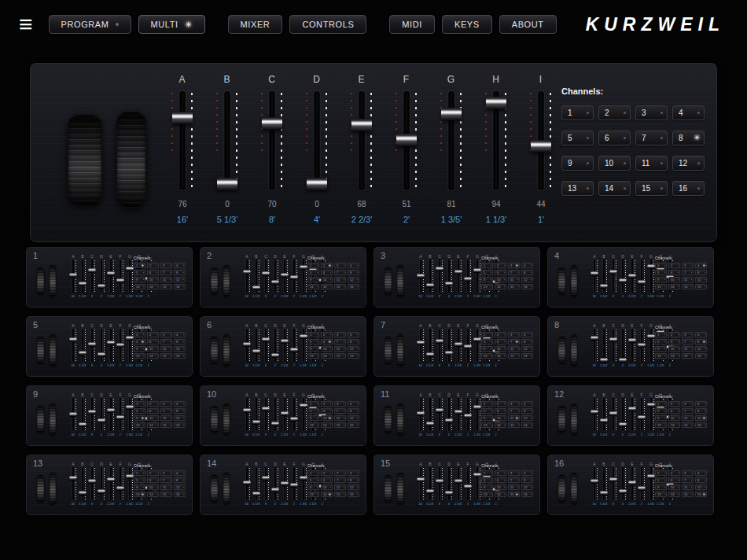  What do you see at coordinates (701, 494) in the screenshot?
I see `mini-channel-16: 16✳` at bounding box center [701, 494].